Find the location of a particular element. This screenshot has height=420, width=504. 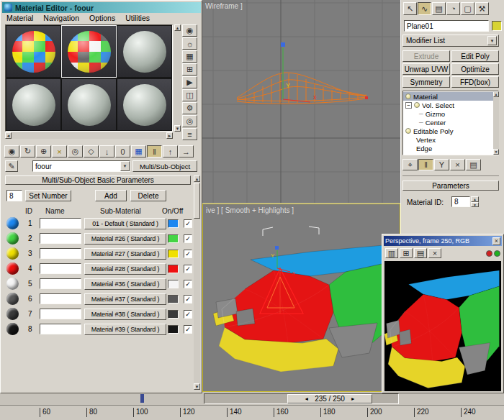

menu-material: Material is located at coordinates (20, 18).